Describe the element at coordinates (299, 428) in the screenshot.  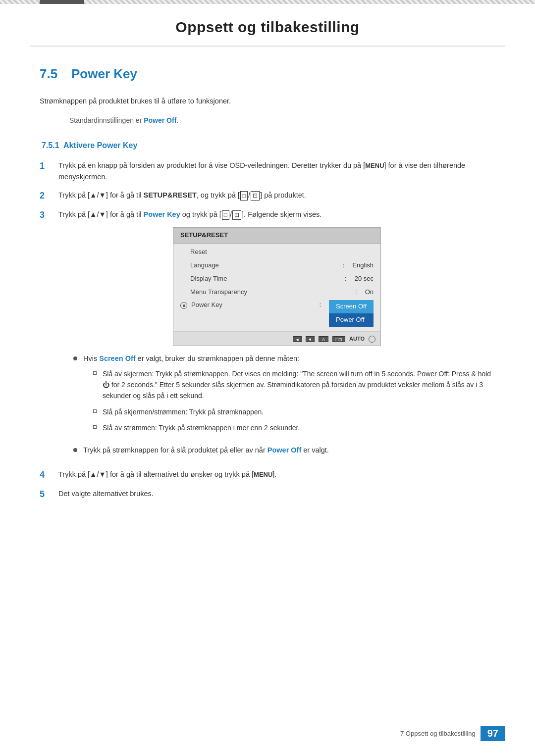
I see `sub-bullet-text-3: Slå av strømmen: Trykk på strømknappen i…` at that location.